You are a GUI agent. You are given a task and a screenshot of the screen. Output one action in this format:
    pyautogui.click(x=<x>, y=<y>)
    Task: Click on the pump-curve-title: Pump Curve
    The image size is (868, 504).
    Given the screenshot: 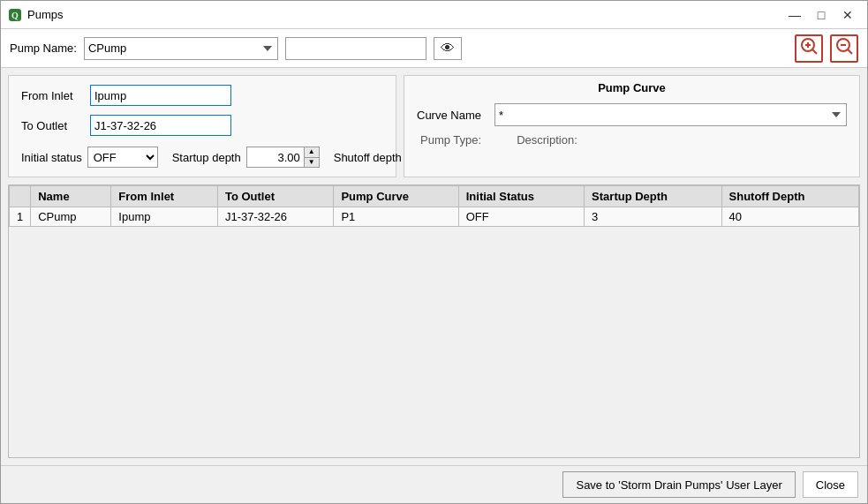 What is the action you would take?
    pyautogui.click(x=632, y=88)
    